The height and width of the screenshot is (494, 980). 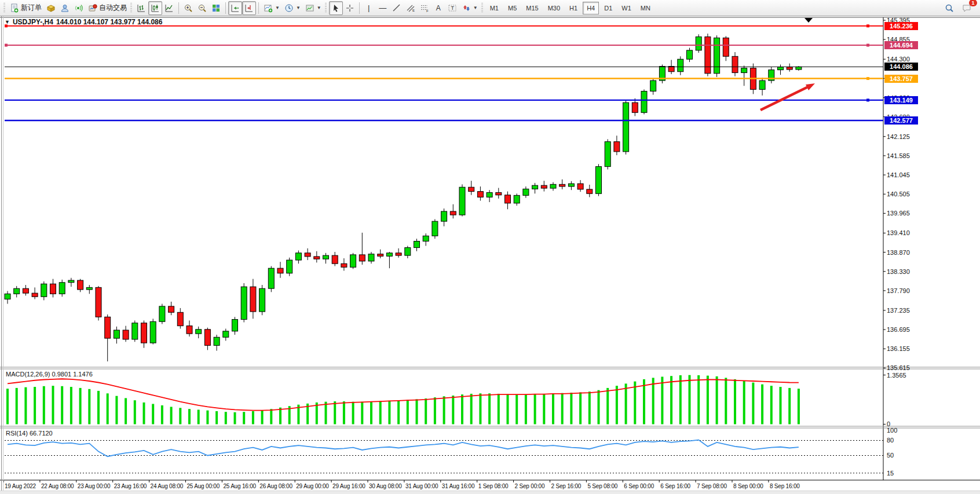 I want to click on text-button: A, so click(x=438, y=8).